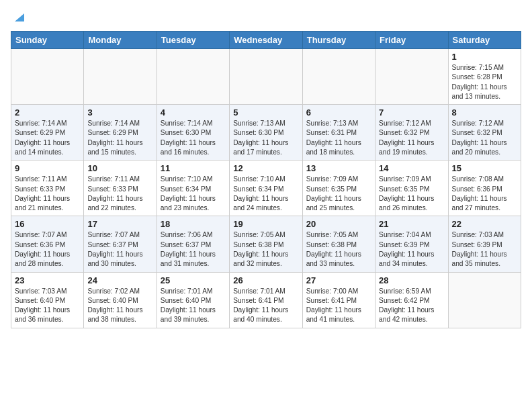  I want to click on day-number: 14, so click(411, 168).